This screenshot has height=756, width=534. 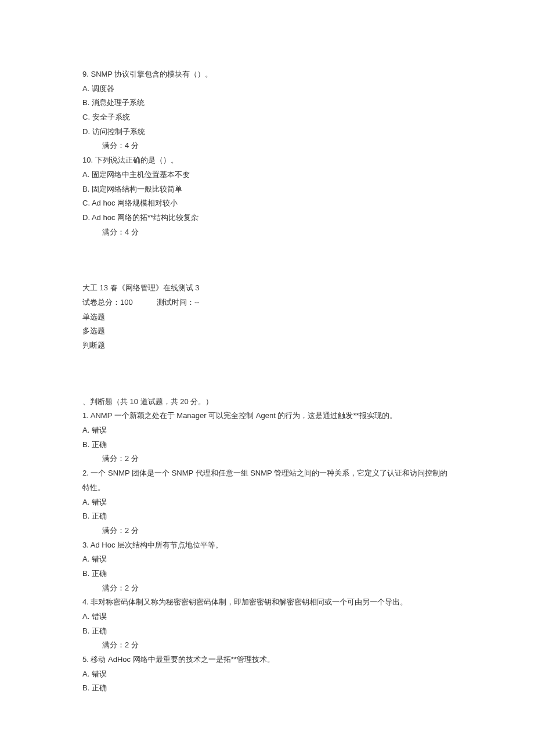 I want to click on tf-question-2: 2. 一个 SNMP 团体是一个 SNMP 代理和任意一组 SNMP 管理站之间…, so click(x=267, y=502).